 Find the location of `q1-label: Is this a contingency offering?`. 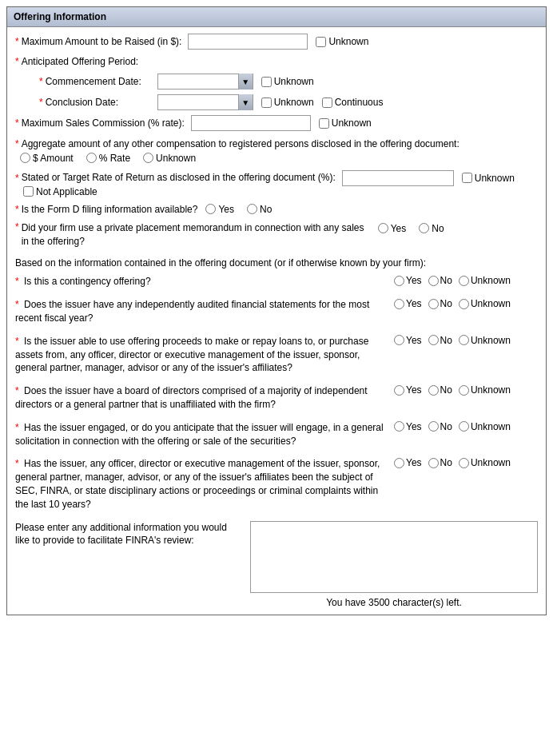

q1-label: Is this a contingency offering? is located at coordinates (88, 281).